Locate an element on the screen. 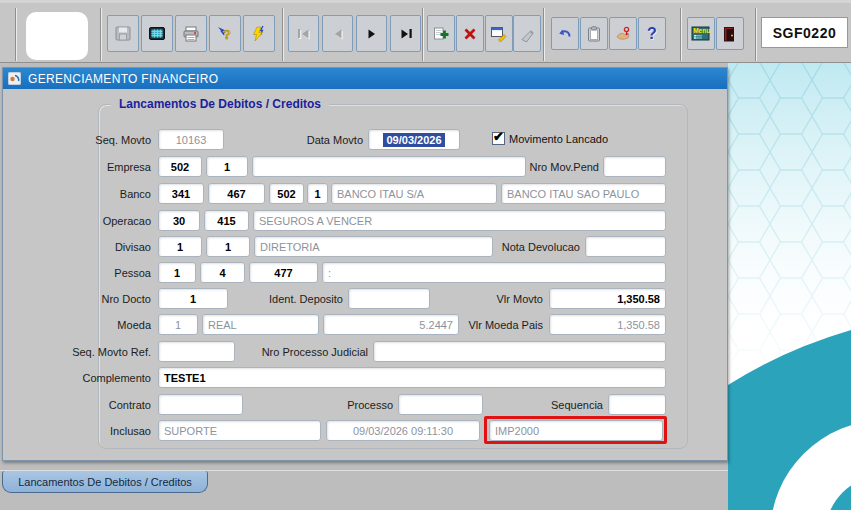  field-seq-movto-ref is located at coordinates (196, 352).